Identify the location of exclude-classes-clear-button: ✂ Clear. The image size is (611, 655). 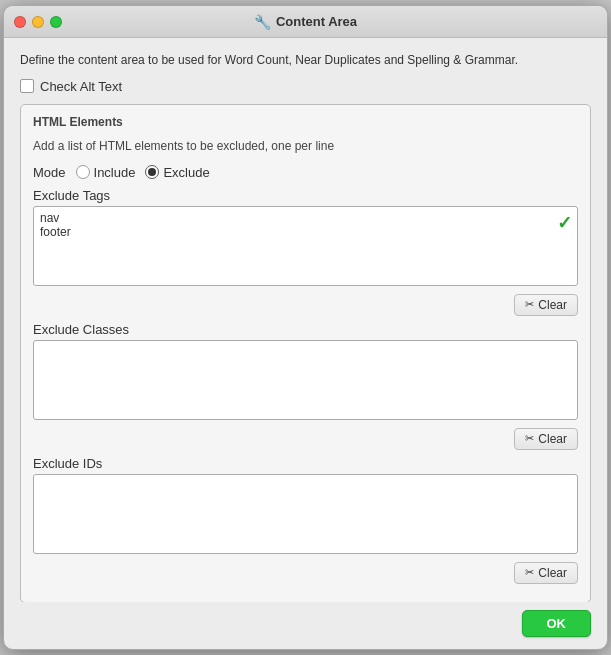
(546, 439).